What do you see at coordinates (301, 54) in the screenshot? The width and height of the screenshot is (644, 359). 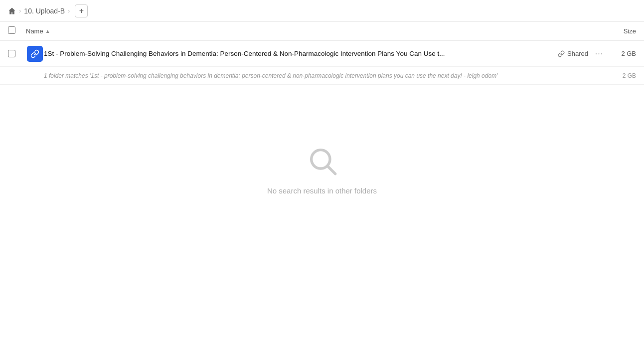 I see `file-name: 1St - Problem-Solving Challenging Behavi…` at bounding box center [301, 54].